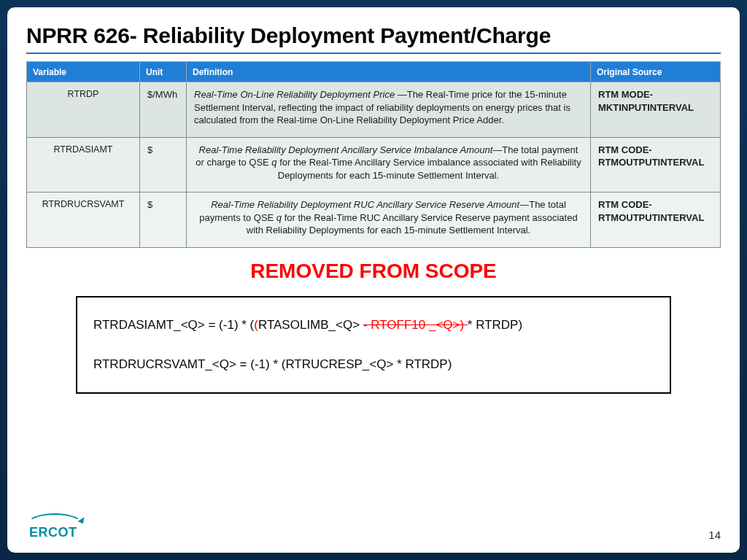 The width and height of the screenshot is (747, 560). Describe the element at coordinates (296, 95) in the screenshot. I see `def-lead: Real-Time On-Line Reliability Deployment…` at that location.